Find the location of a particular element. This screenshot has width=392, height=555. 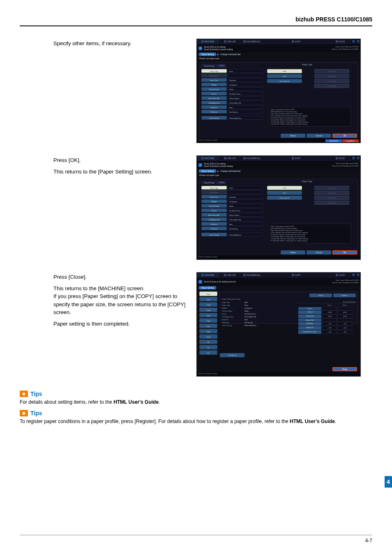

row-paper-type: Paper Type is located at coordinates (214, 71).